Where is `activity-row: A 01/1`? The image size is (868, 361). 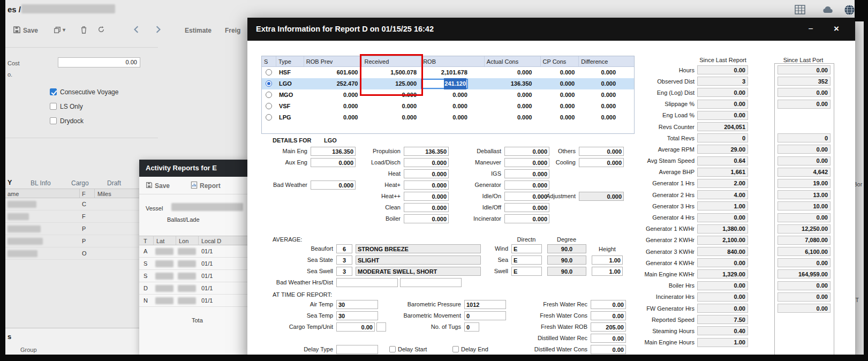 activity-row: A 01/1 is located at coordinates (193, 252).